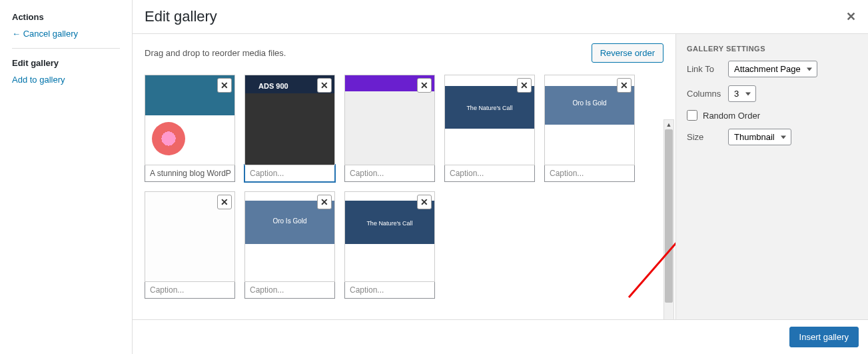 Image resolution: width=868 pixels, height=354 pixels. I want to click on size-select: Thumbnail, so click(759, 137).